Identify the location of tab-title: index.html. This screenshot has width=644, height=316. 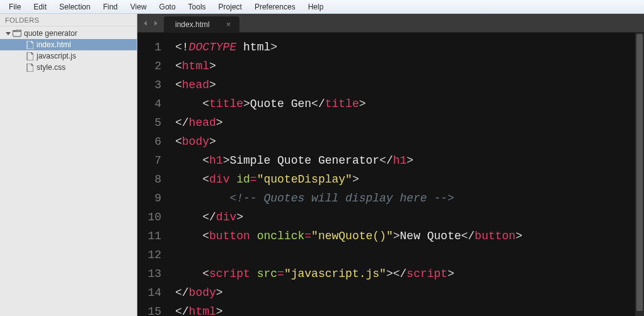
(193, 25).